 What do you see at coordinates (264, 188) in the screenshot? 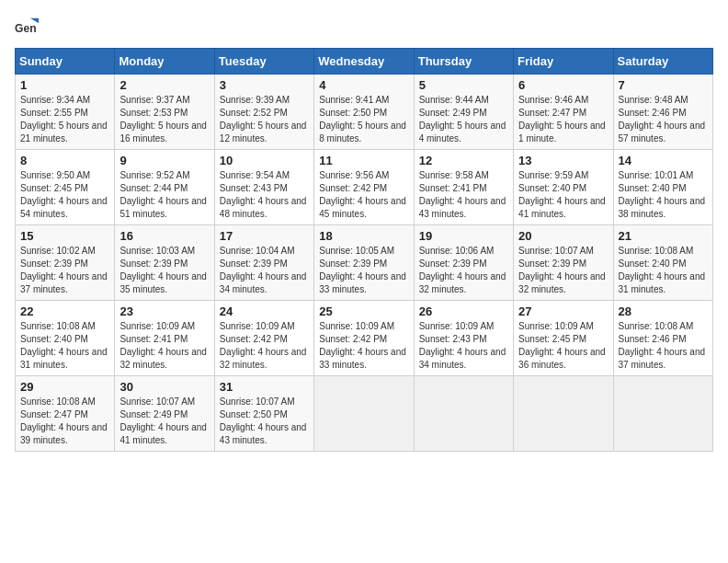
I see `calendar-cell: 10 Sunrise: 9:54 AM Sunset: 2:43 PM Dayl…` at bounding box center [264, 188].